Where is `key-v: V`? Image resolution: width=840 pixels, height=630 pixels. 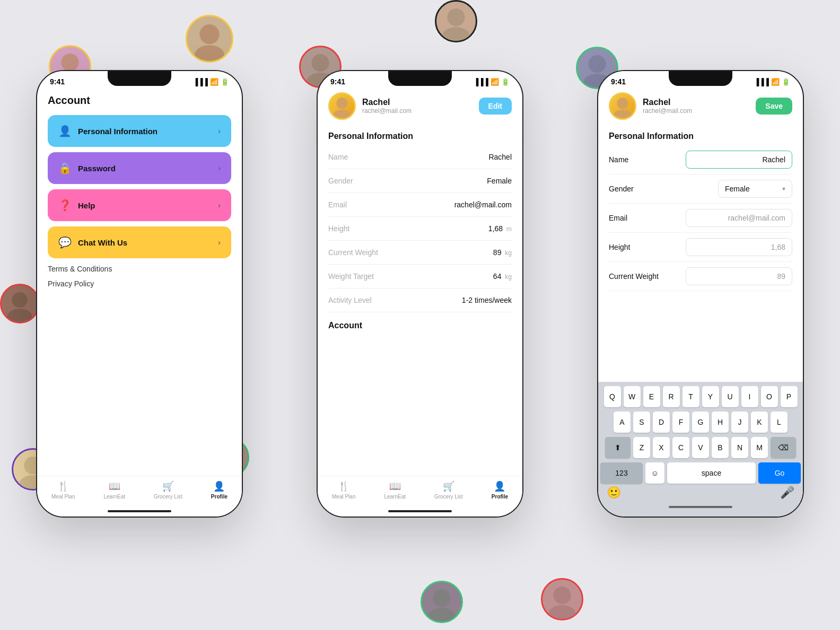 key-v: V is located at coordinates (701, 448).